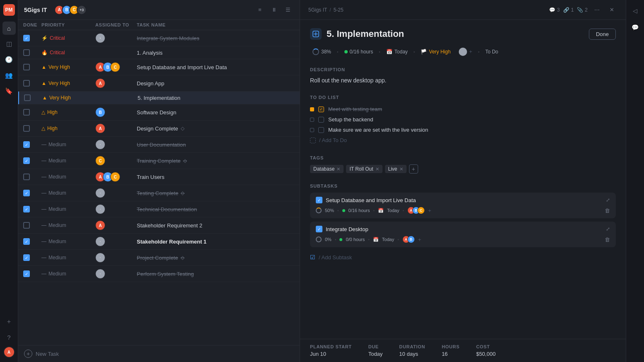 Image resolution: width=644 pixels, height=362 pixels. I want to click on table-row: △ High A Design Complete ◇, so click(159, 128).